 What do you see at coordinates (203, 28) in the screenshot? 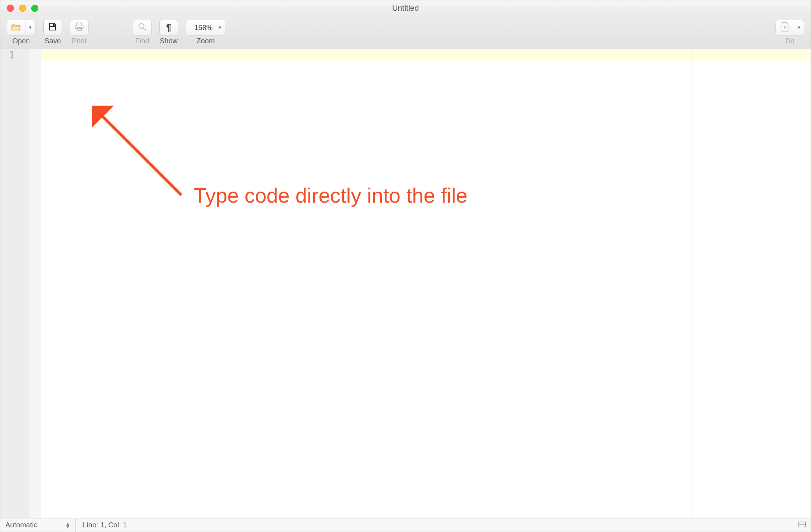
I see `zoom-value: 158%` at bounding box center [203, 28].